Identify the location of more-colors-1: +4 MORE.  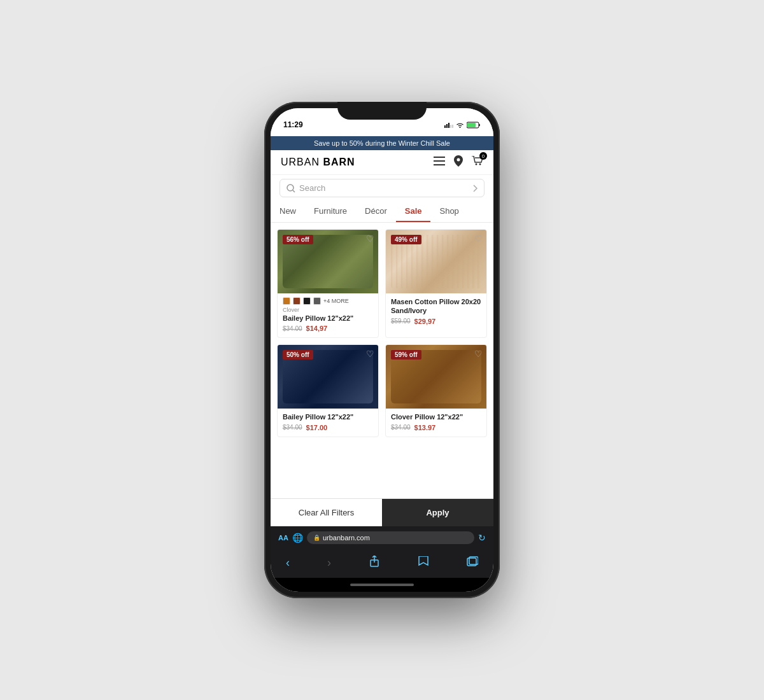
(336, 301).